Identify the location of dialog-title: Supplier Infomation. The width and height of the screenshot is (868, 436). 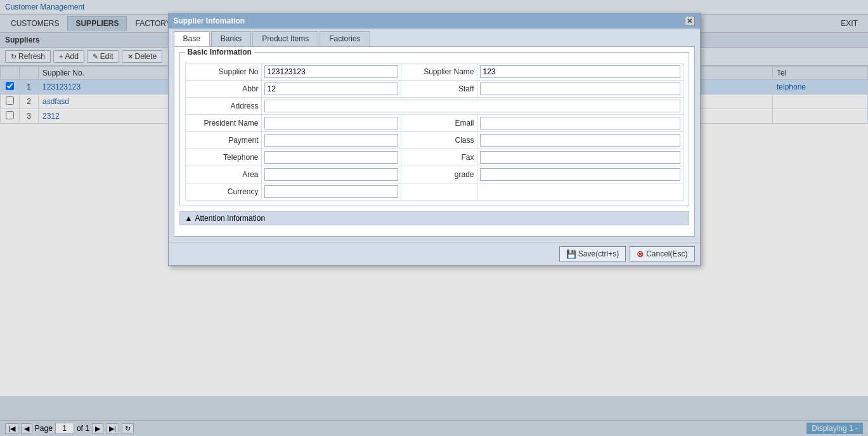
(209, 21).